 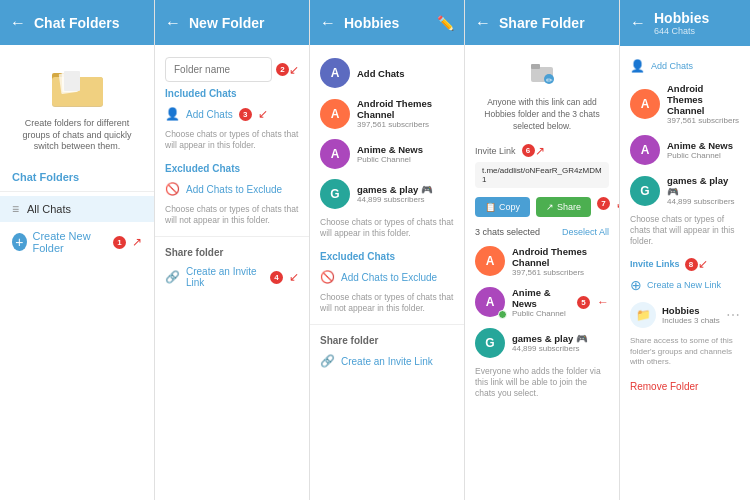 I want to click on panel4-back-icon: ←, so click(x=483, y=23).